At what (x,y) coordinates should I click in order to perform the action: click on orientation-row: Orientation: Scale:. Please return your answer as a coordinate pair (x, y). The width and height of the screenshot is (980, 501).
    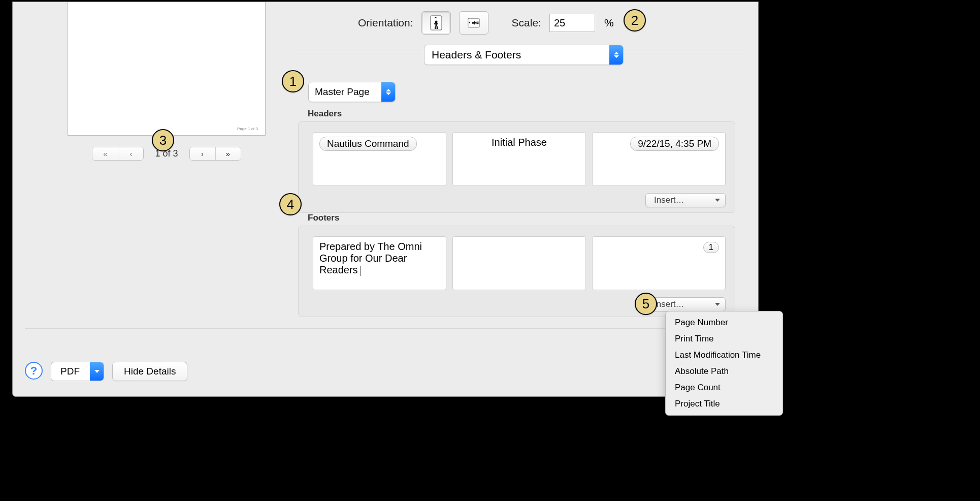
    Looking at the image, I should click on (521, 23).